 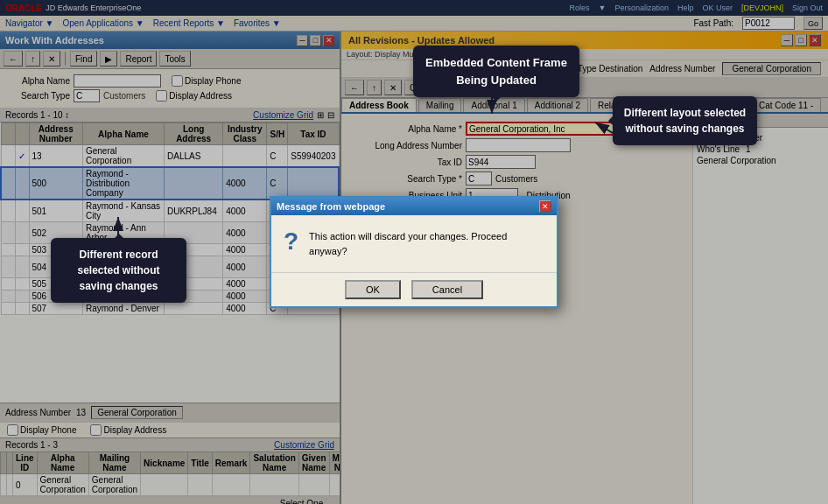 What do you see at coordinates (545, 206) in the screenshot?
I see `modal-header-btns: ✕` at bounding box center [545, 206].